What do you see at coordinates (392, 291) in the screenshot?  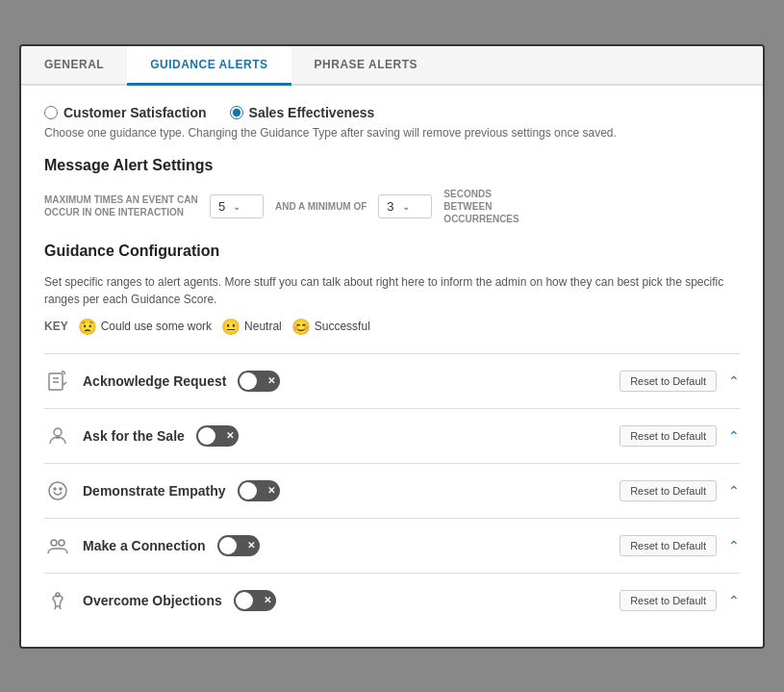 I see `guidance-config-description: Set specific ranges to alert agents. Mor…` at bounding box center [392, 291].